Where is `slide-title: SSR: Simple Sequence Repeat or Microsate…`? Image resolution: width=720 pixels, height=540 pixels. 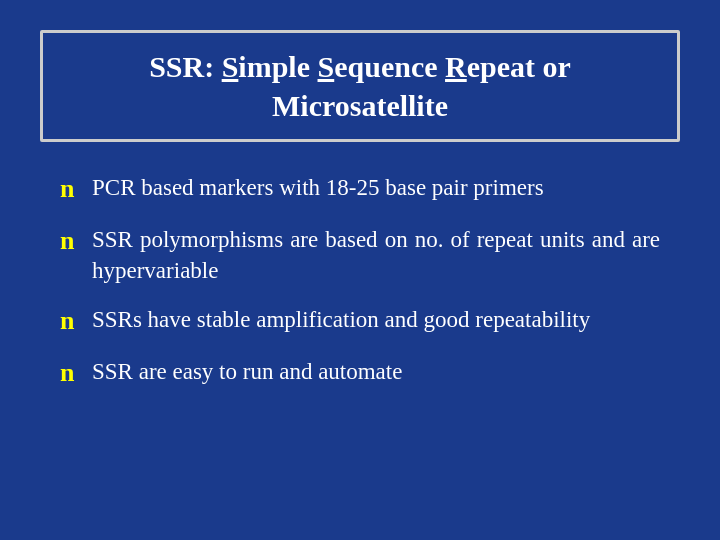 slide-title: SSR: Simple Sequence Repeat or Microsate… is located at coordinates (360, 86).